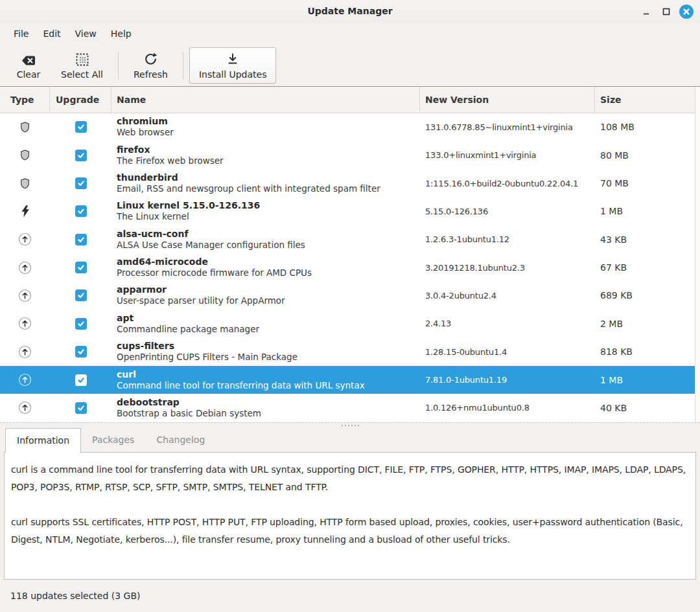  I want to click on table-row: cups-filtersOpenPrinting CUPS Filters - …, so click(350, 352).